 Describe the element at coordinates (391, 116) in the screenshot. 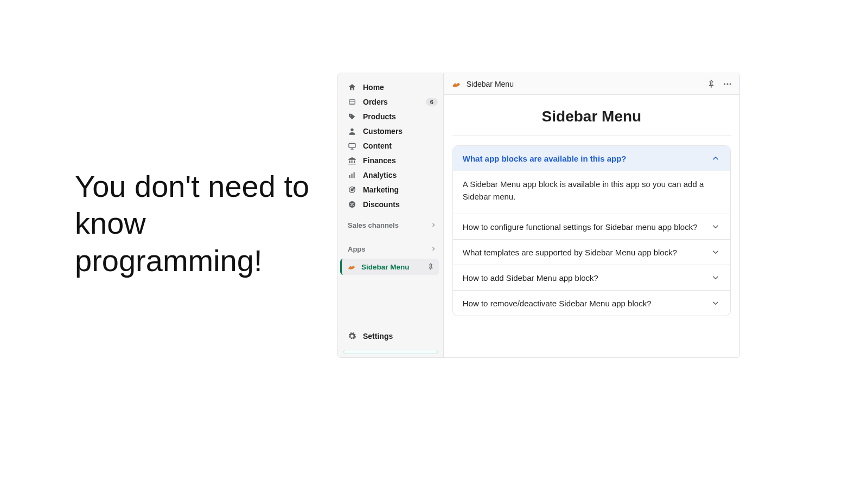

I see `sidebar-item-products: Products` at that location.